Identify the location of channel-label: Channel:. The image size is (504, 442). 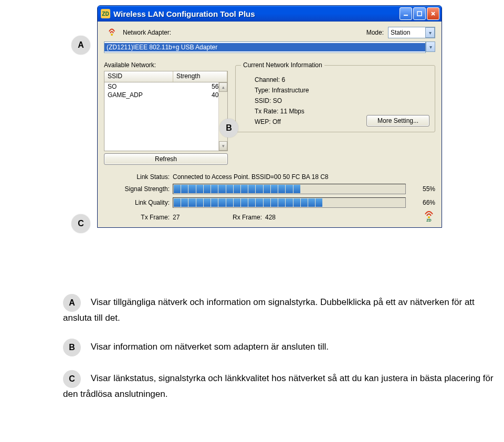
(267, 80).